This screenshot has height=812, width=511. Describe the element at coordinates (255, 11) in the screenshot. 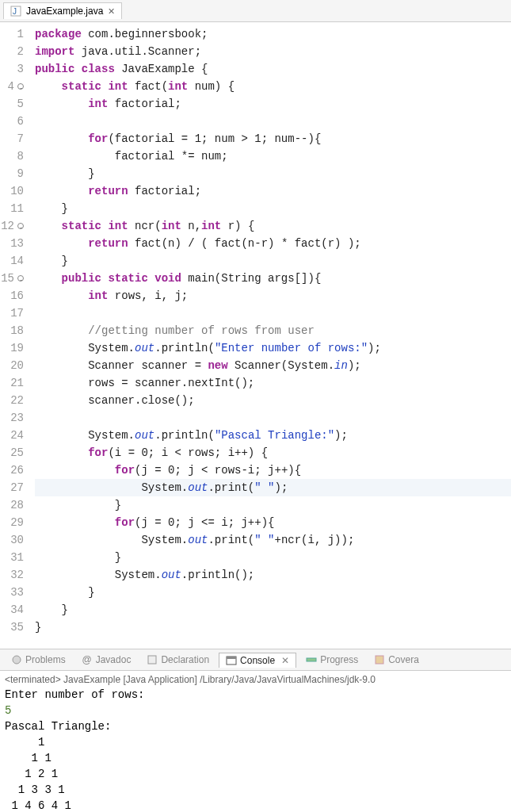

I see `editor-tab-bar: J JavaExample.java ✕` at that location.